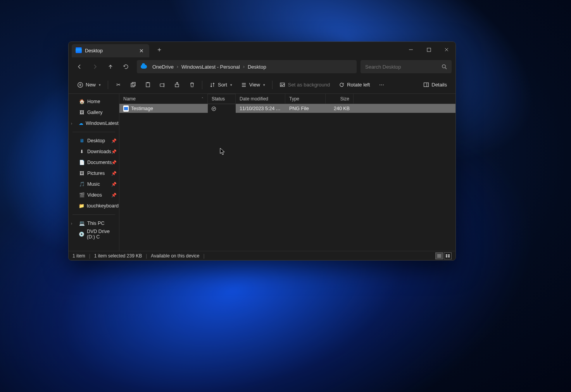 The image size is (571, 392). I want to click on up-button, so click(110, 67).